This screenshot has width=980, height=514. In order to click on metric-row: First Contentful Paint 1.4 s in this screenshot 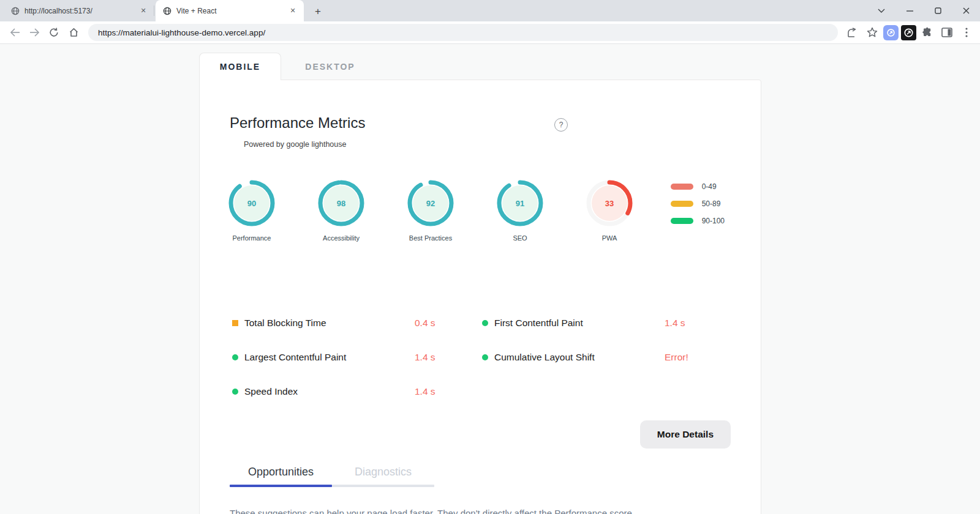, I will do `click(592, 323)`.